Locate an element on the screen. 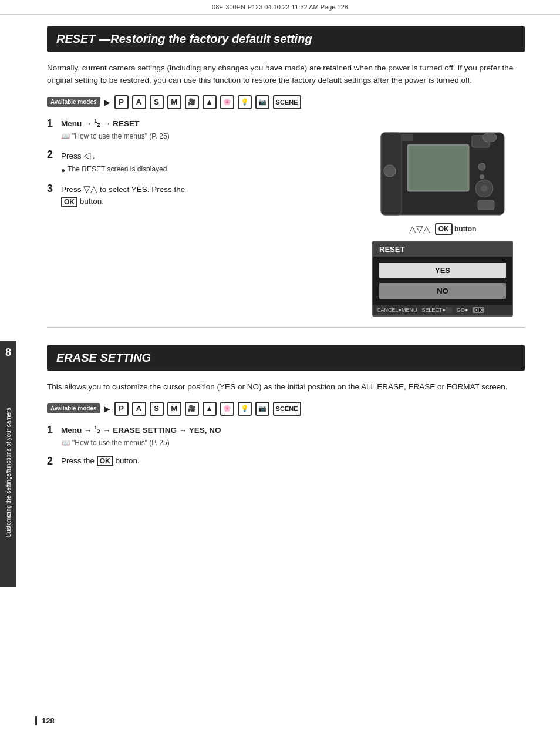  step-3-text: Press ▽△ to select YES. Press the is located at coordinates (205, 189).